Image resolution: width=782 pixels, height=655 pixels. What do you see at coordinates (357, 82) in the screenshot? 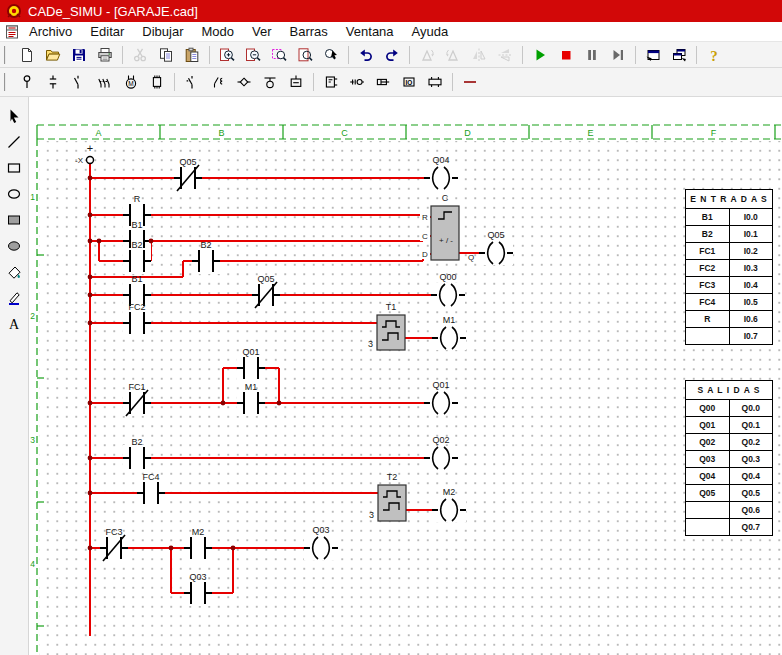
I see `connector-button` at bounding box center [357, 82].